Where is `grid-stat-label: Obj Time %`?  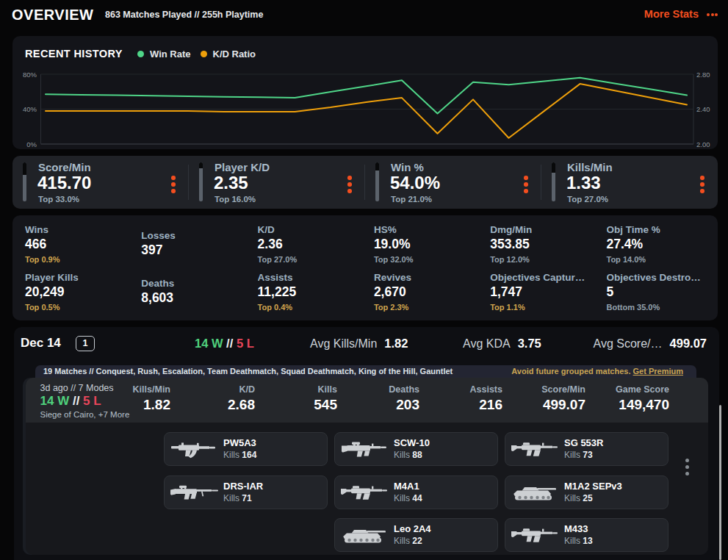 grid-stat-label: Obj Time % is located at coordinates (662, 229).